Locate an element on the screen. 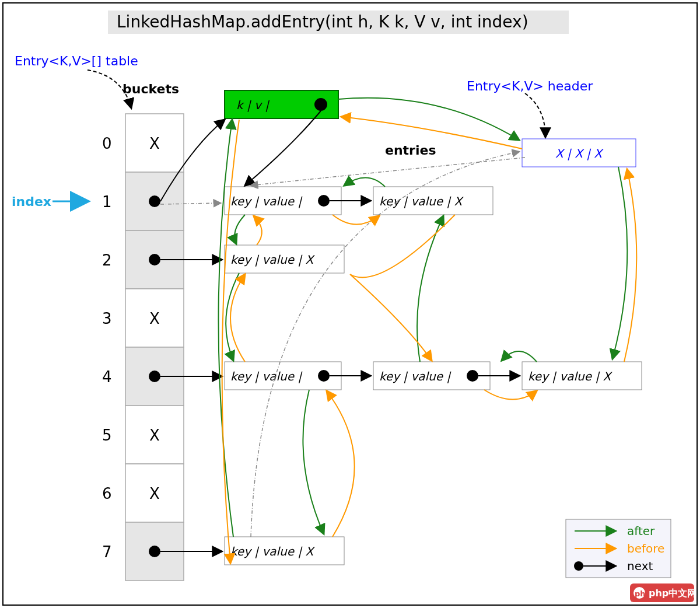 This screenshot has width=700, height=608. svg-text: 4 is located at coordinates (107, 377).